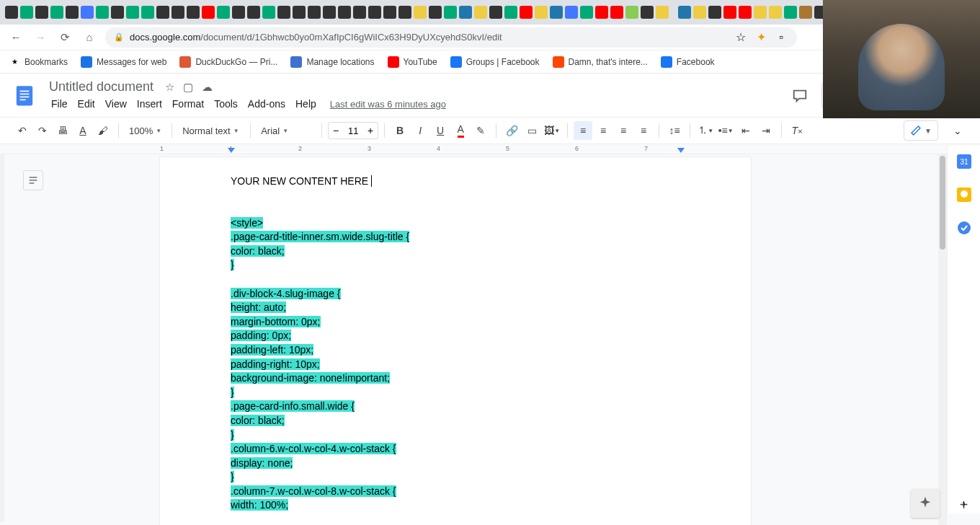  What do you see at coordinates (455, 182) in the screenshot?
I see `document-text: YOUR NEW CONTENT HERE` at bounding box center [455, 182].